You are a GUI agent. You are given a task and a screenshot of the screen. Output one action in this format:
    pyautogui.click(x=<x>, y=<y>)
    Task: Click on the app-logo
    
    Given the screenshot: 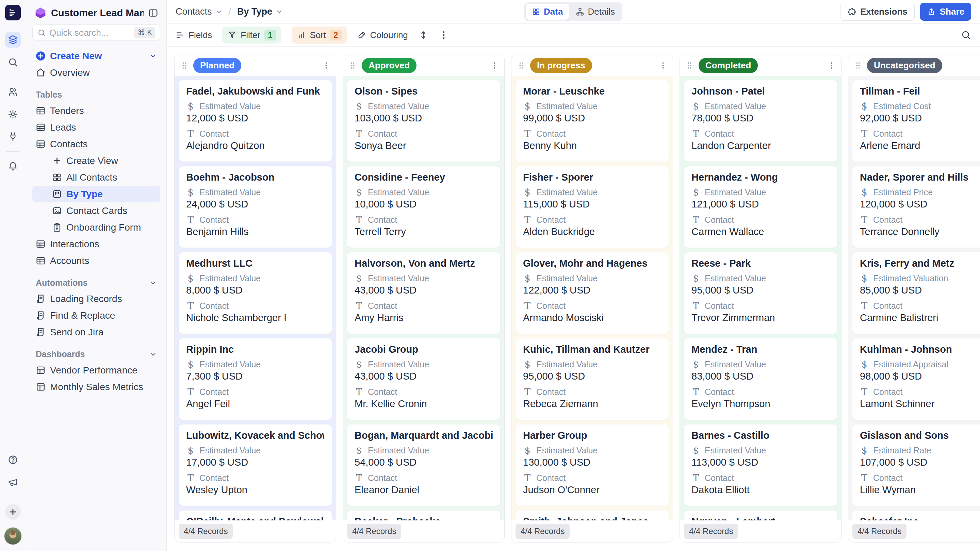 What is the action you would take?
    pyautogui.click(x=13, y=13)
    